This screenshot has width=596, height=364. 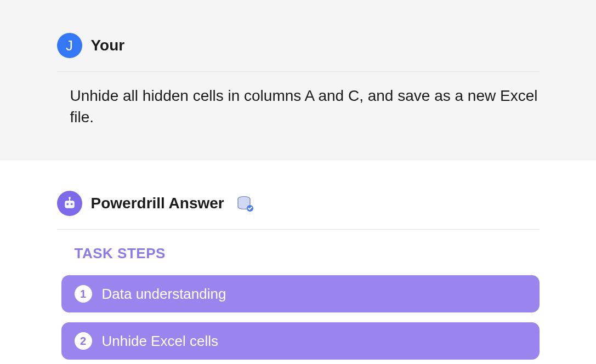 I want to click on answer-title: Powerdrill Answer, so click(x=158, y=203).